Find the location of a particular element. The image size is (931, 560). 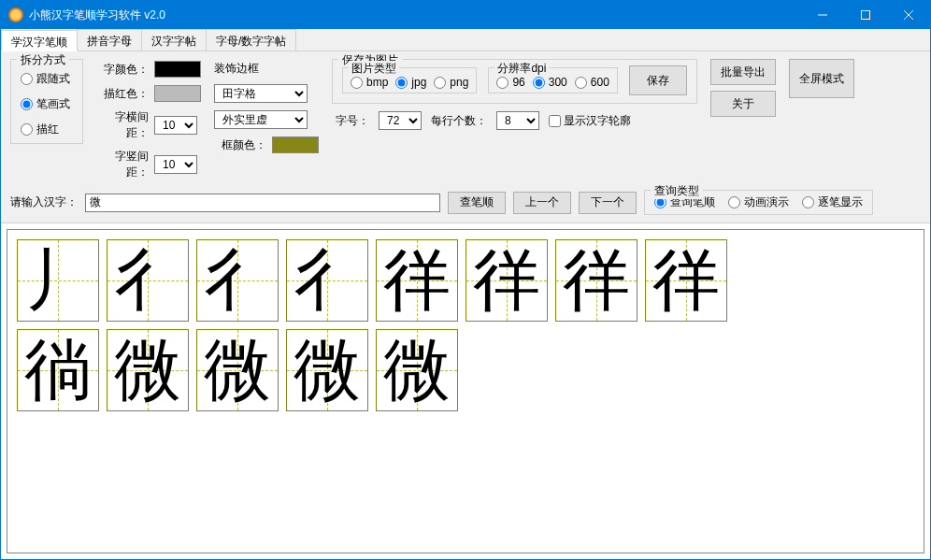

tab-hanzi-copybook: 汉字字帖 is located at coordinates (174, 39).